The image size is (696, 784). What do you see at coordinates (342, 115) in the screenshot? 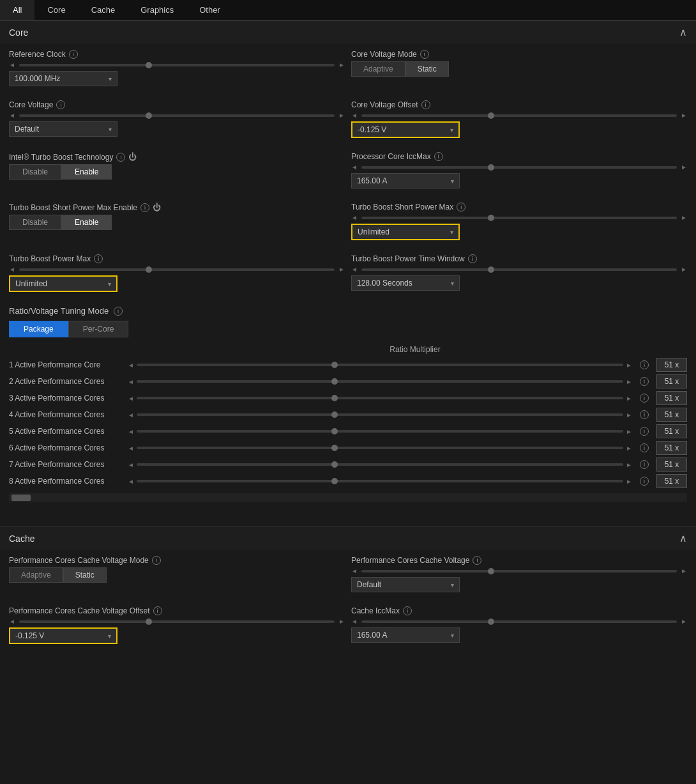
I see `core-voltage-right-arrow: ►` at bounding box center [342, 115].